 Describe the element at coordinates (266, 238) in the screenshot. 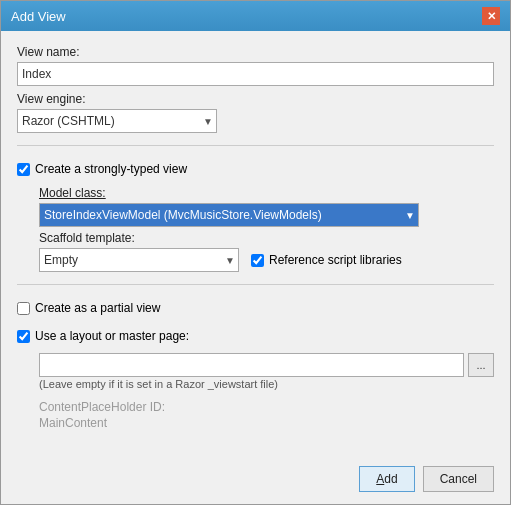

I see `scaffold-template-label: Scaffold template:` at that location.